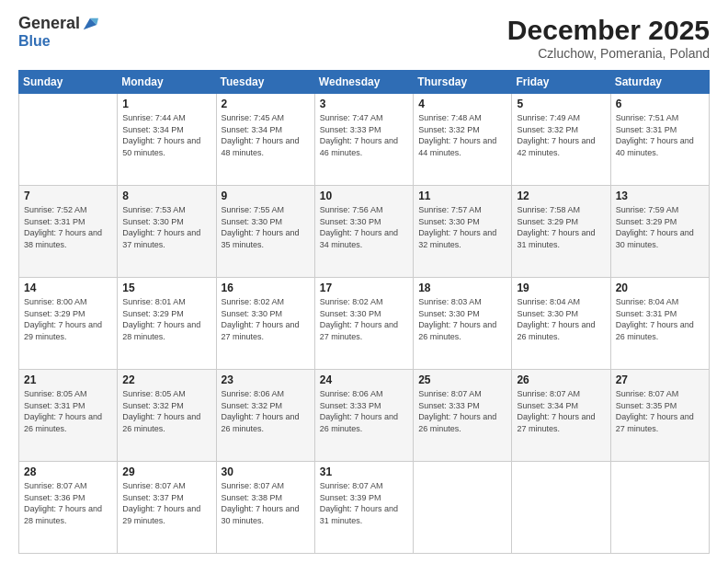 This screenshot has height=563, width=728. Describe the element at coordinates (265, 140) in the screenshot. I see `day-cell-2: 2Sunrise: 7:45 AMSunset: 3:34 PMDaylight…` at that location.